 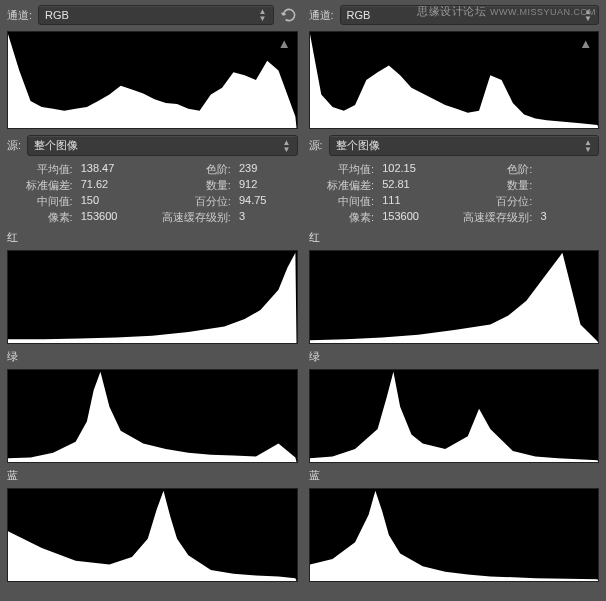 What do you see at coordinates (152, 194) in the screenshot?
I see `statistics-grid: 平均值:138.47 色阶:239 标准偏差:71.62 数量:912 中间值:…` at bounding box center [152, 194].